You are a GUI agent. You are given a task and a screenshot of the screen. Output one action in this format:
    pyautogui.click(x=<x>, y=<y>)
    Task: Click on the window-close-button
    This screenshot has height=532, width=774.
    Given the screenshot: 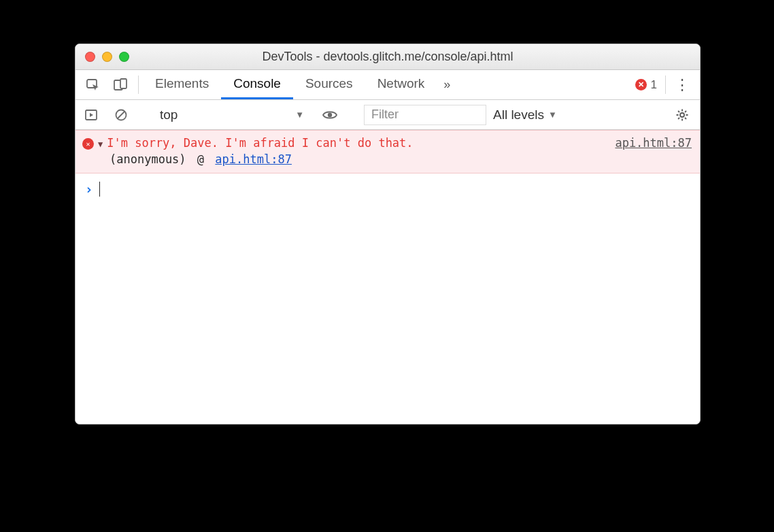 What is the action you would take?
    pyautogui.click(x=90, y=57)
    